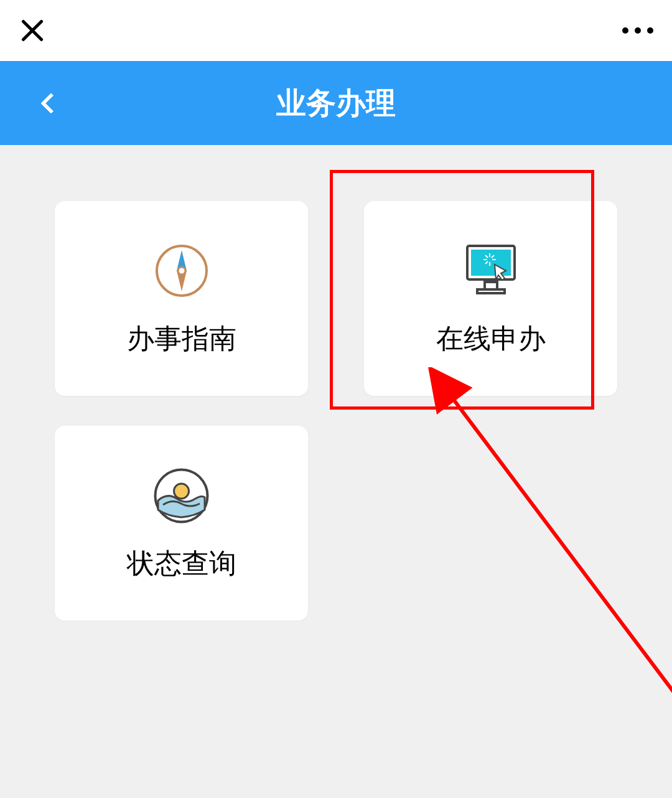  Describe the element at coordinates (491, 339) in the screenshot. I see `card-label: 在线申办` at that location.